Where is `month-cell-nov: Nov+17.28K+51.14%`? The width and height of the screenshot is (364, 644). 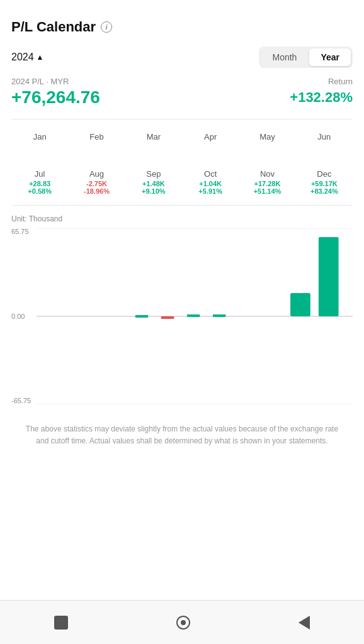 month-cell-nov: Nov+17.28K+51.14% is located at coordinates (267, 182).